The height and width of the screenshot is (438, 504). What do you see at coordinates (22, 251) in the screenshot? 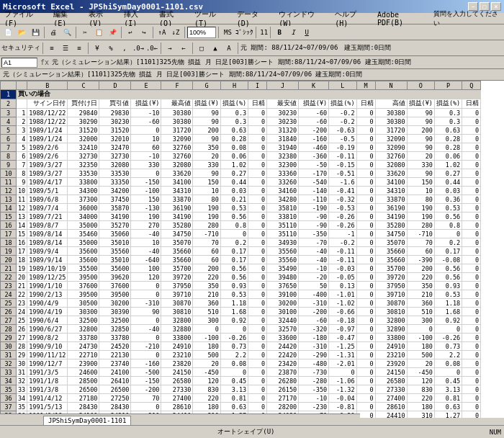
I see `cell-19-0: 17` at bounding box center [22, 251].